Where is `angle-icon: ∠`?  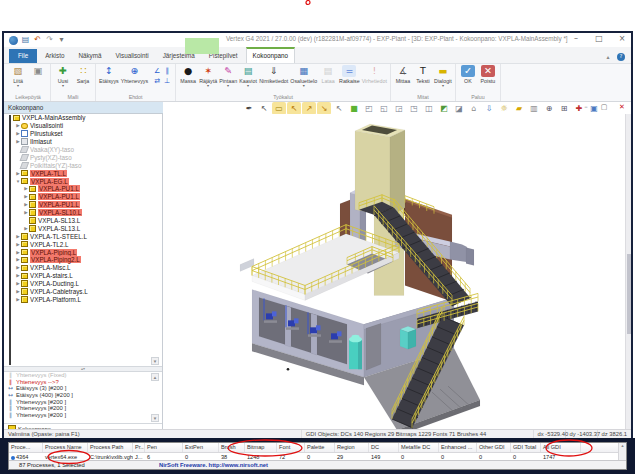
angle-icon: ∠ is located at coordinates (157, 71).